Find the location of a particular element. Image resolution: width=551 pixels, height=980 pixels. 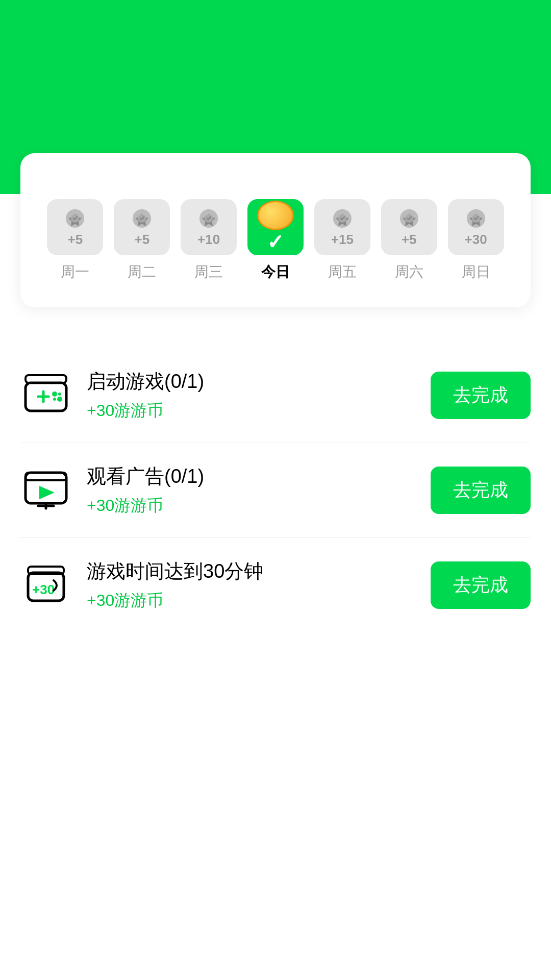

day-coin-today: ✓ is located at coordinates (276, 227).